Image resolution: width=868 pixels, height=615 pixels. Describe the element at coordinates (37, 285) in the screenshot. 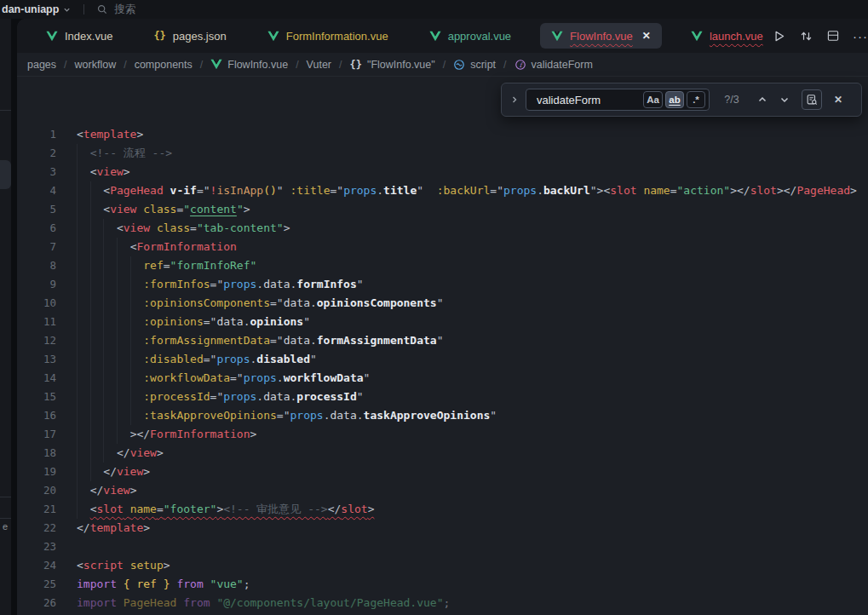

I see `line-number: 9` at that location.